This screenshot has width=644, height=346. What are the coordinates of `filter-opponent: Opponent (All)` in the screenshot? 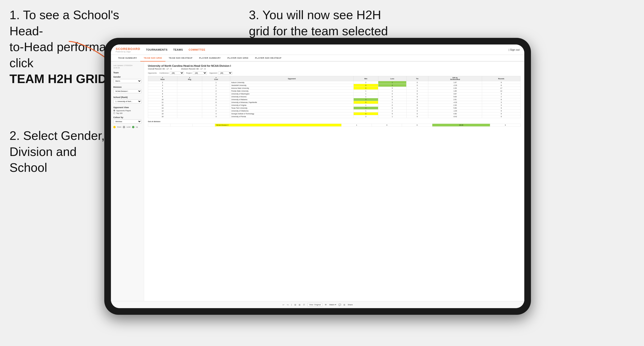 It's located at (221, 73).